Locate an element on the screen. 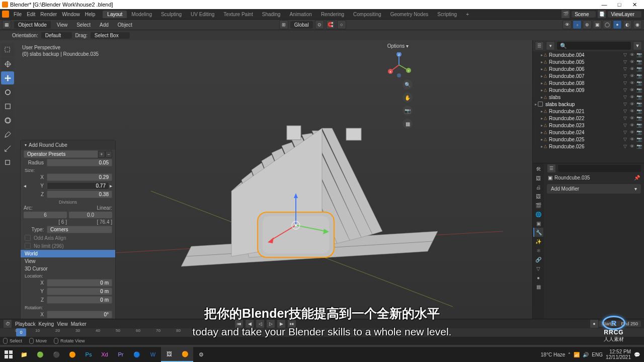 The image size is (644, 362). outliner-item: ▸▽Roundcube.006▽👁📷 is located at coordinates (589, 69).